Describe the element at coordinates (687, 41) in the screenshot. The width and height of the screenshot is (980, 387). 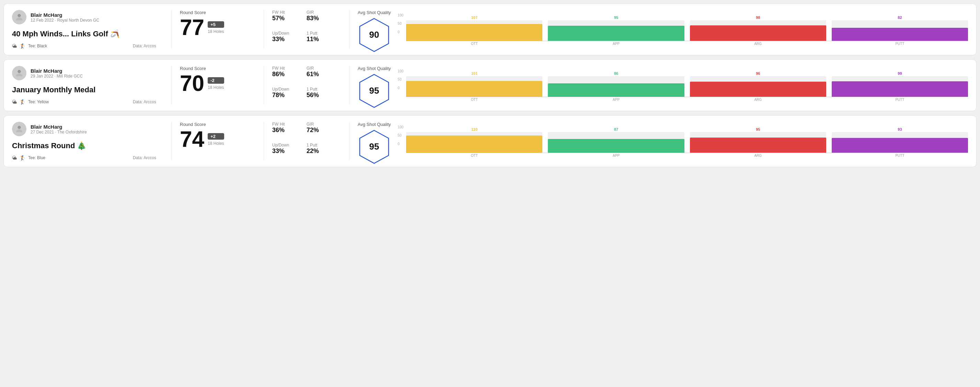
I see `axis-line` at that location.